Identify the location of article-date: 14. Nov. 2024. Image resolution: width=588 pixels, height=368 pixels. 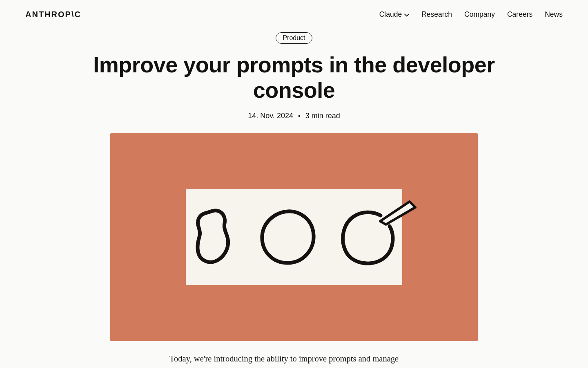
(270, 116).